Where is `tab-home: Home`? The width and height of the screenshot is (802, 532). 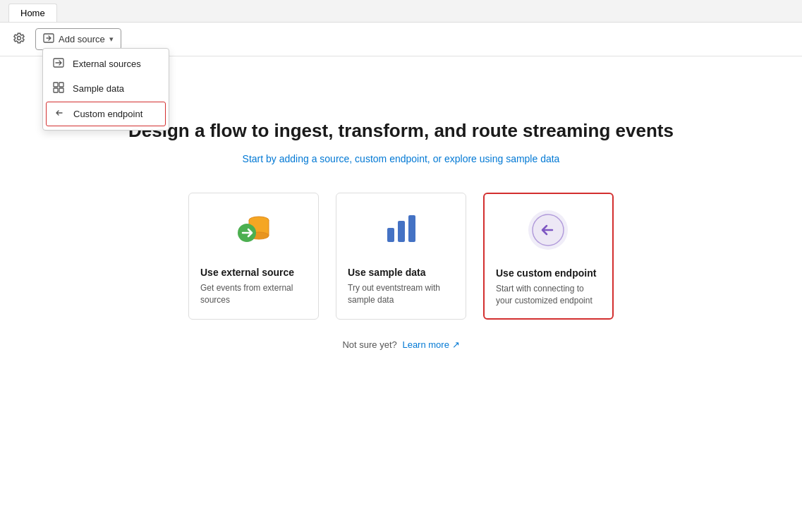
tab-home: Home is located at coordinates (32, 13).